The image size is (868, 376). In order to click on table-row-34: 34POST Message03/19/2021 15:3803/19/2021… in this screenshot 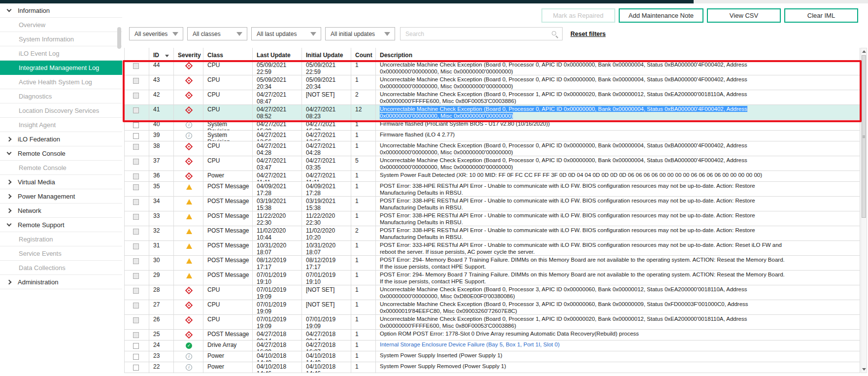, I will do `click(493, 204)`.